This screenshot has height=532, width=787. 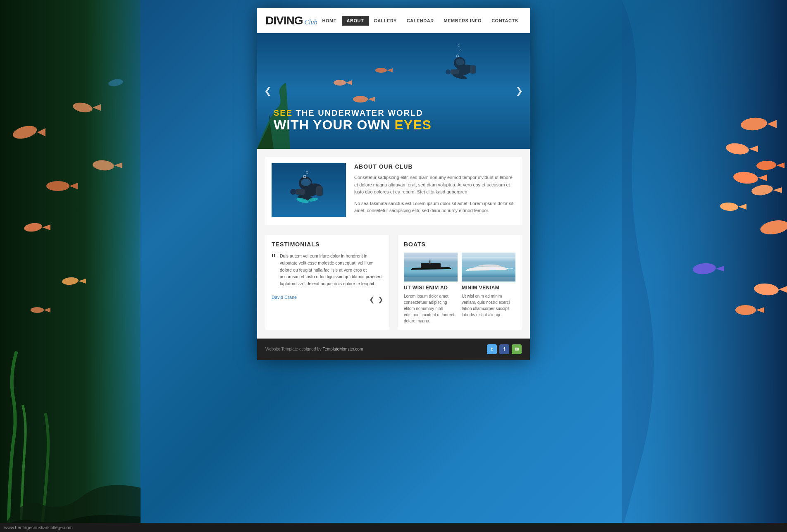 What do you see at coordinates (327, 244) in the screenshot?
I see `testimonials-title: TESTIMONIALS` at bounding box center [327, 244].